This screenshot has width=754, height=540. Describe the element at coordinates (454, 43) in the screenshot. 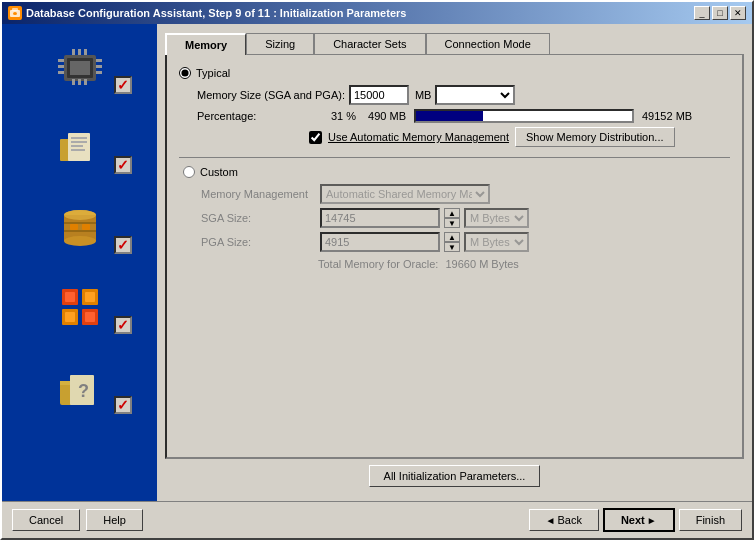

I see `tabs-row: Memory Sizing Character Sets Connection …` at that location.